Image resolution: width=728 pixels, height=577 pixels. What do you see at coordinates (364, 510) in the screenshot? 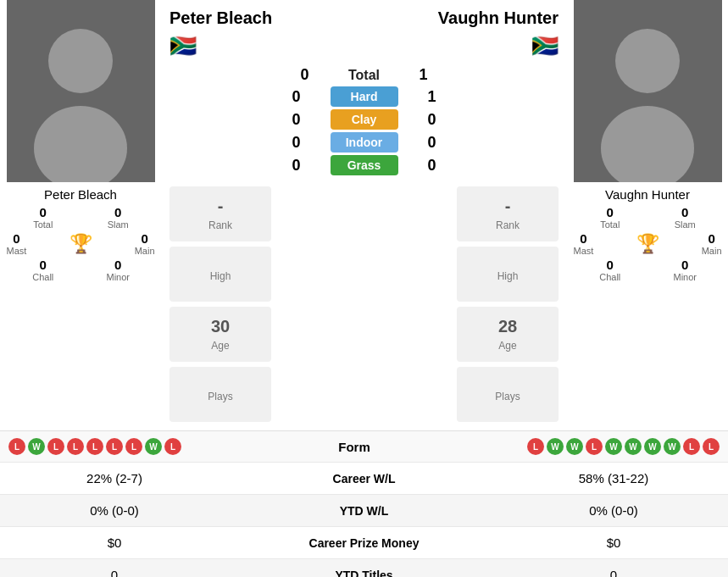
I see `ytd-wl-row: 0% (0-0) YTD W/L 0% (0-0)` at bounding box center [364, 510].